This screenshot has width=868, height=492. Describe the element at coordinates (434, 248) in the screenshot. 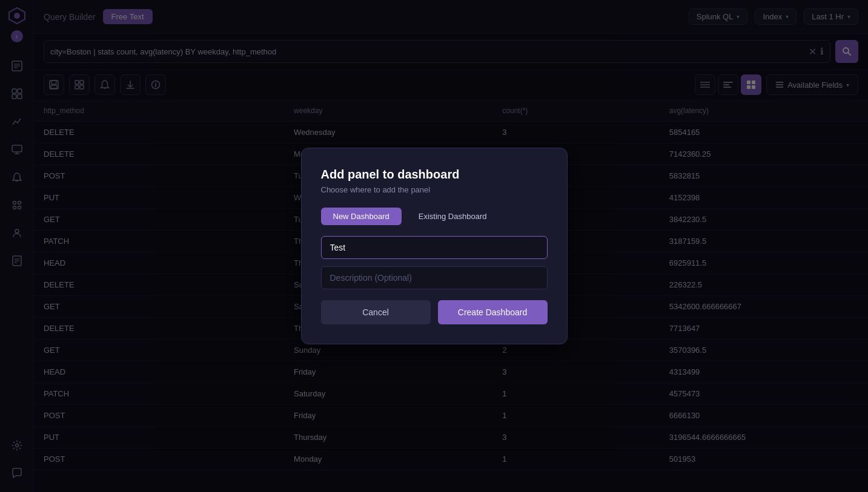

I see `dashboard-name-input` at that location.